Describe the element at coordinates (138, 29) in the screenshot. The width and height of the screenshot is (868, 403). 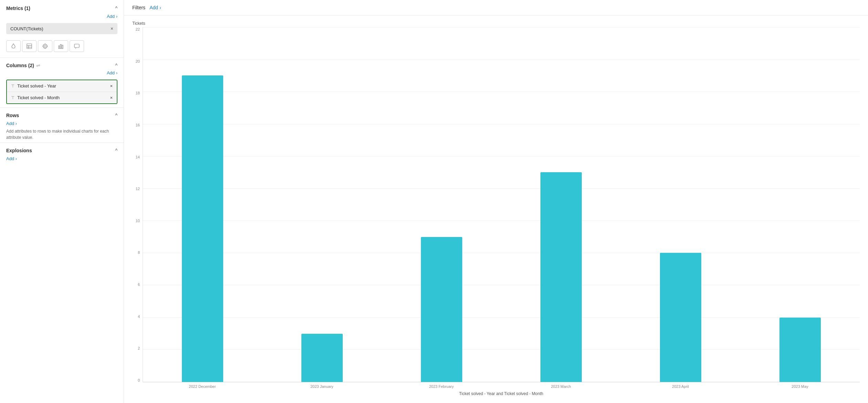
I see `y-tick: 22` at that location.